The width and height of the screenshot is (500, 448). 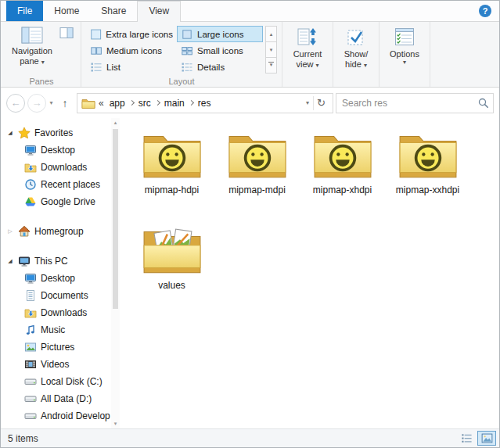 I want to click on breadcrumb-overflow: «, so click(x=100, y=103).